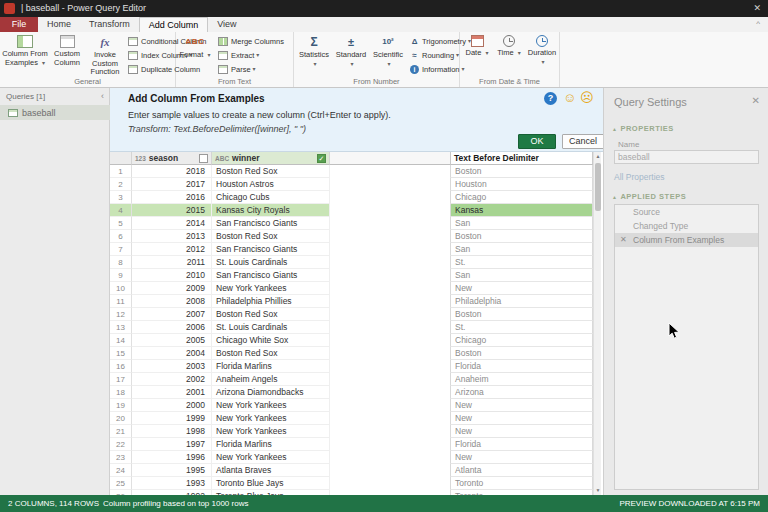 The image size is (768, 512). I want to click on winner-cell: Houston Astros, so click(271, 184).